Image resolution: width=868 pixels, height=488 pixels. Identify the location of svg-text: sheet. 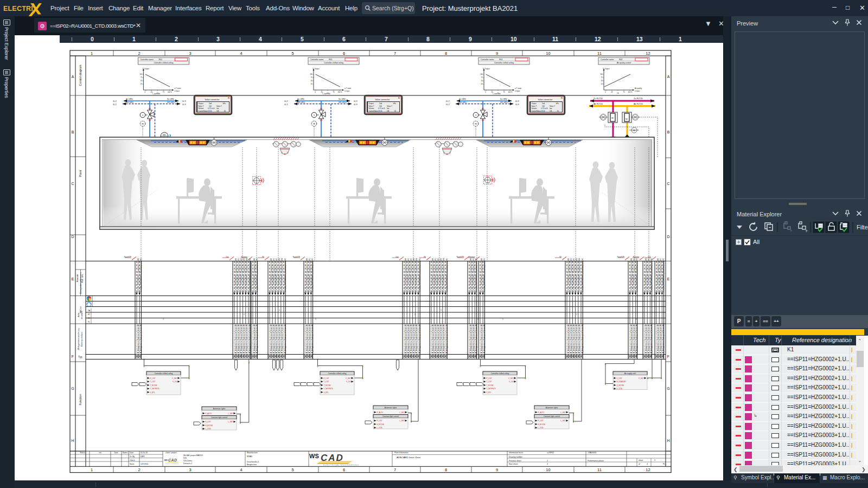
(641, 460).